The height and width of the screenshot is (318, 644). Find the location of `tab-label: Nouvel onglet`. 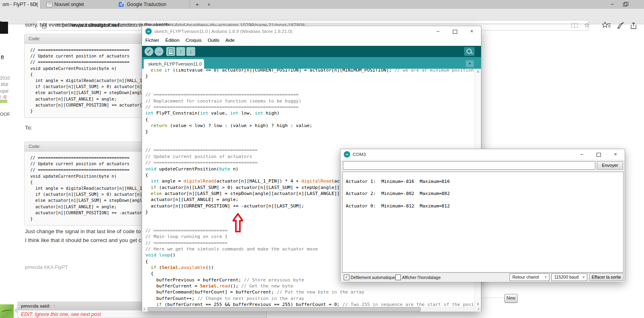

tab-label: Nouvel onglet is located at coordinates (69, 4).